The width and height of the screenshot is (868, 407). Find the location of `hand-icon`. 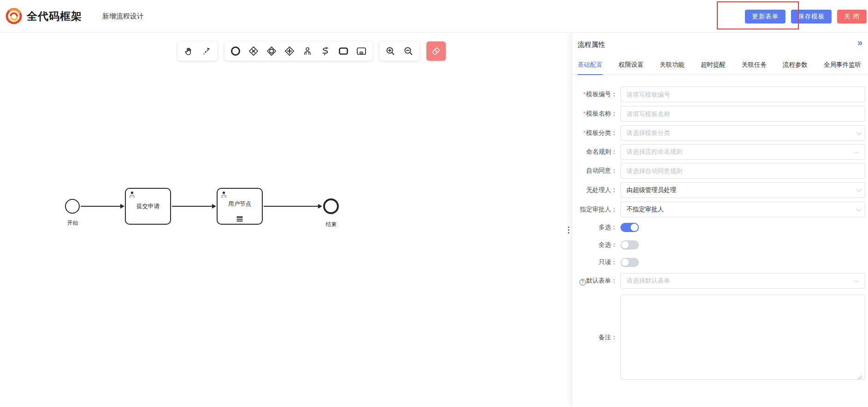

hand-icon is located at coordinates (189, 51).